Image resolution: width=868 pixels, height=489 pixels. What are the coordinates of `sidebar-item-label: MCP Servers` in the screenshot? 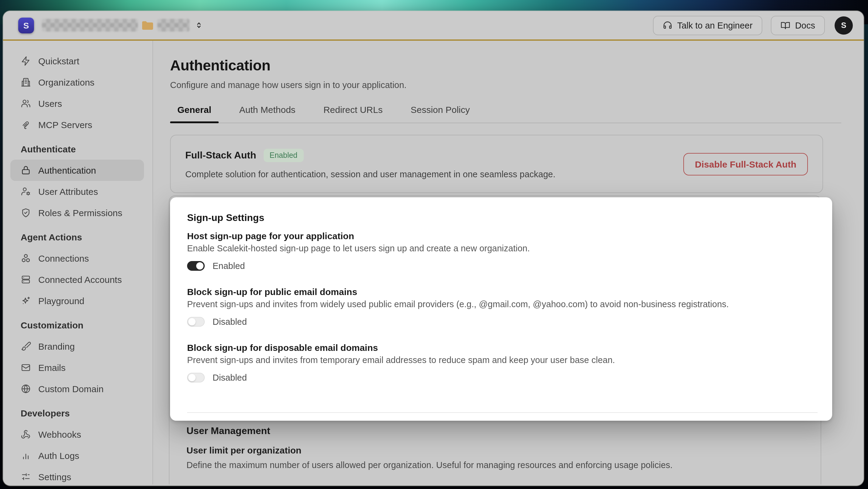 It's located at (65, 125).